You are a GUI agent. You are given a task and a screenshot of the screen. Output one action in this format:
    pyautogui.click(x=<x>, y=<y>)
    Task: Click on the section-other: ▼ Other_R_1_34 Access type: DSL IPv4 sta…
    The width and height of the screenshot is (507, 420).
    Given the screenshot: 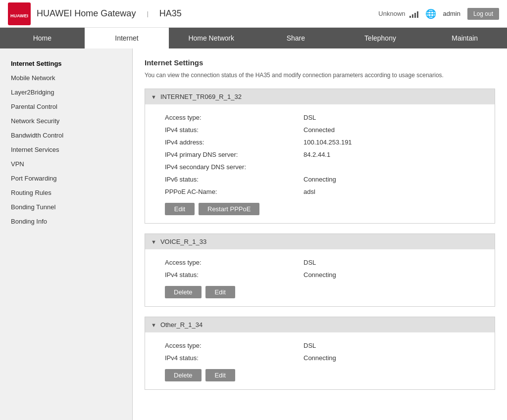 What is the action you would take?
    pyautogui.click(x=320, y=353)
    